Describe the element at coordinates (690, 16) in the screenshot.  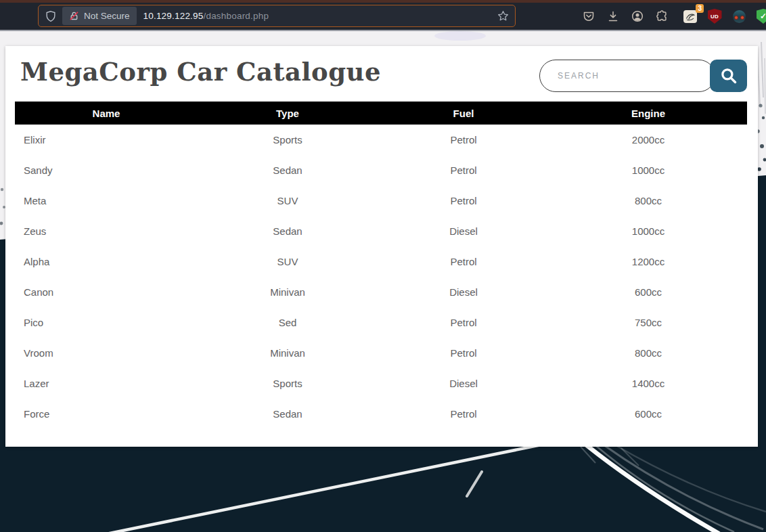
I see `extension-sketch-icon: 3` at that location.